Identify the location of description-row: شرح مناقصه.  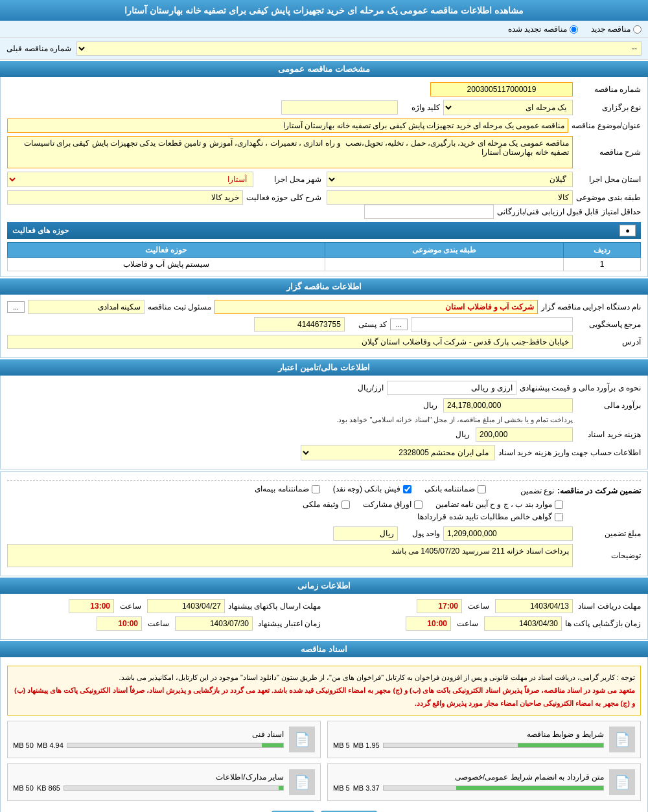
(324, 152).